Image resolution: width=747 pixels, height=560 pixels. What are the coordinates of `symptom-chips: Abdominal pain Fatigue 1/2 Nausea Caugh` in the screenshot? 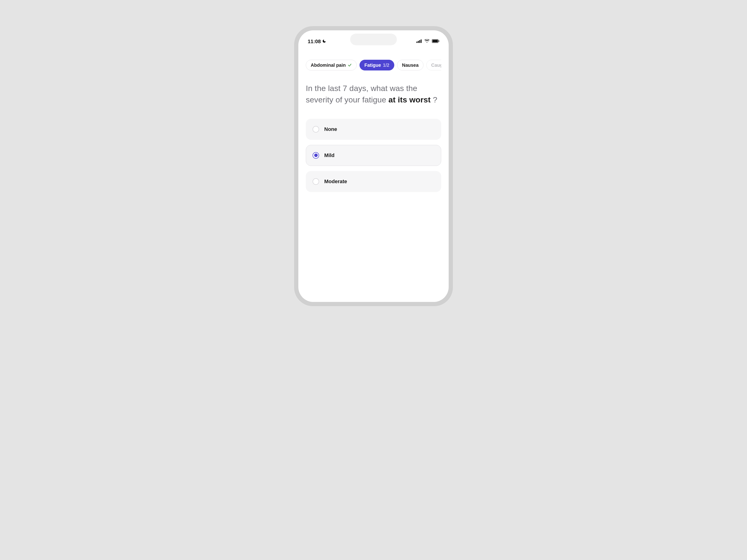 It's located at (374, 65).